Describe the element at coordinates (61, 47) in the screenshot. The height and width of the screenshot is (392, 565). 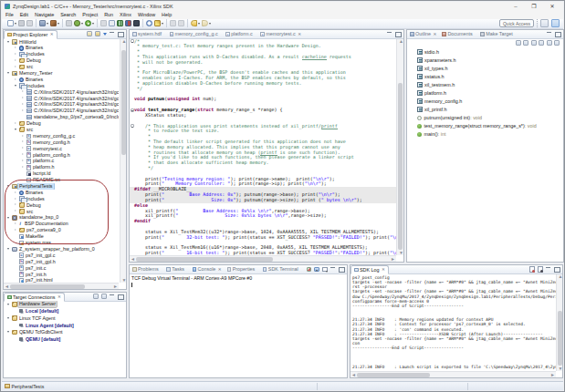
I see `tree-item: Binaries` at that location.